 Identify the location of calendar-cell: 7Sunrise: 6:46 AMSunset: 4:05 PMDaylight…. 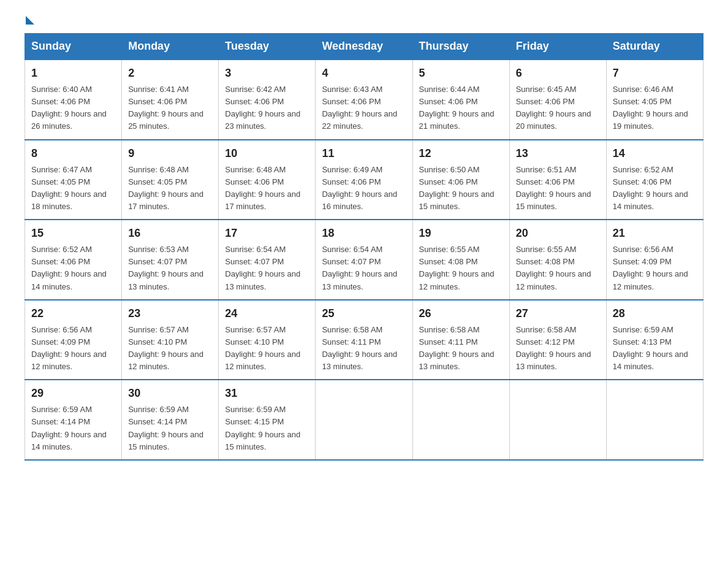
(654, 99).